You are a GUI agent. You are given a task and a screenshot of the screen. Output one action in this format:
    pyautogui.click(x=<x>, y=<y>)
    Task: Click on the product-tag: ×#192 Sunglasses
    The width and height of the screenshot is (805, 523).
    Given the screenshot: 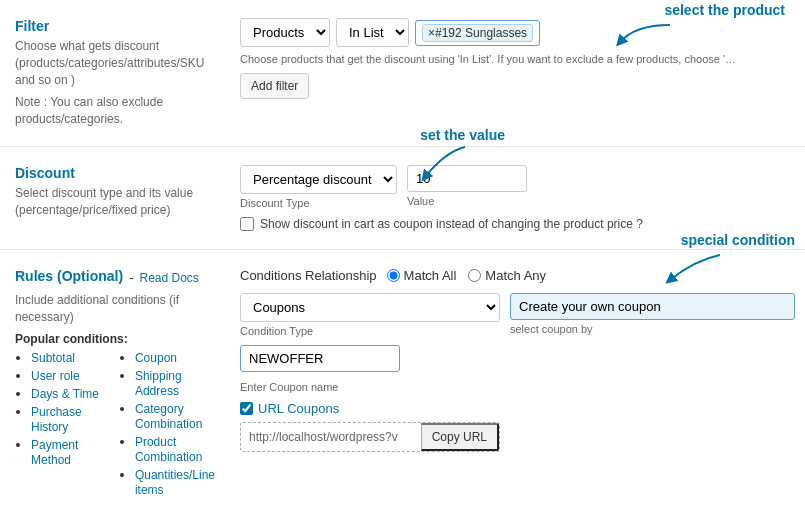 What is the action you would take?
    pyautogui.click(x=478, y=33)
    